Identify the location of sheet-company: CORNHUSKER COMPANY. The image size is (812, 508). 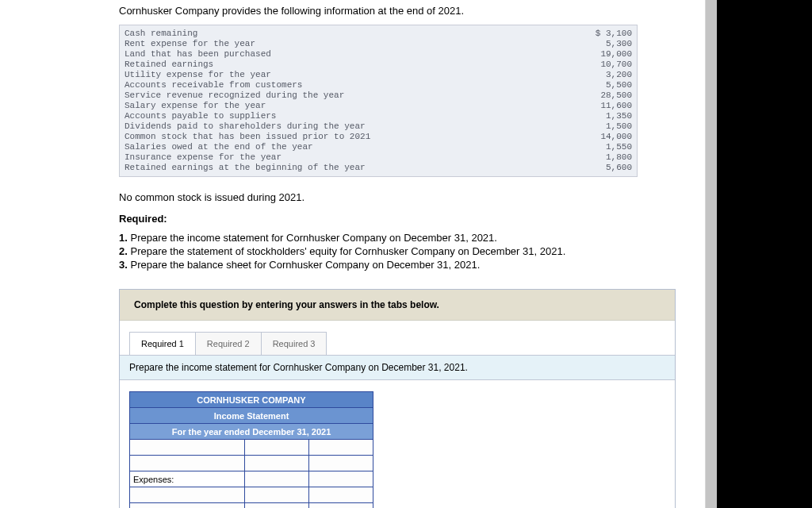
(252, 400).